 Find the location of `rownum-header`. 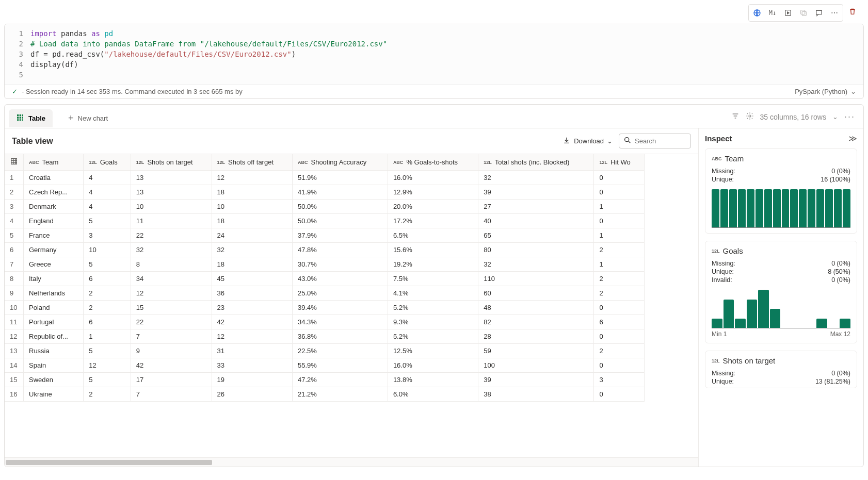

rownum-header is located at coordinates (14, 162).